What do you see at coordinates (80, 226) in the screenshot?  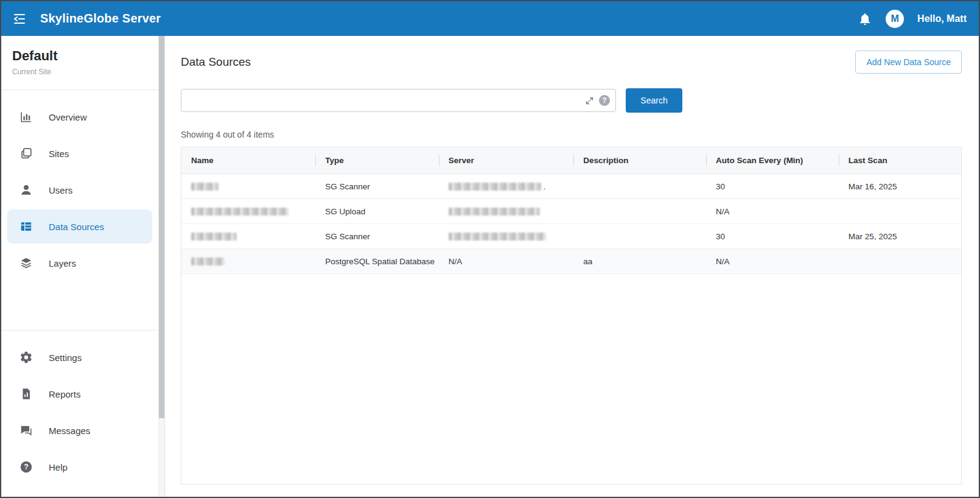 I see `sidebar-item-data-sources: Data Sources` at bounding box center [80, 226].